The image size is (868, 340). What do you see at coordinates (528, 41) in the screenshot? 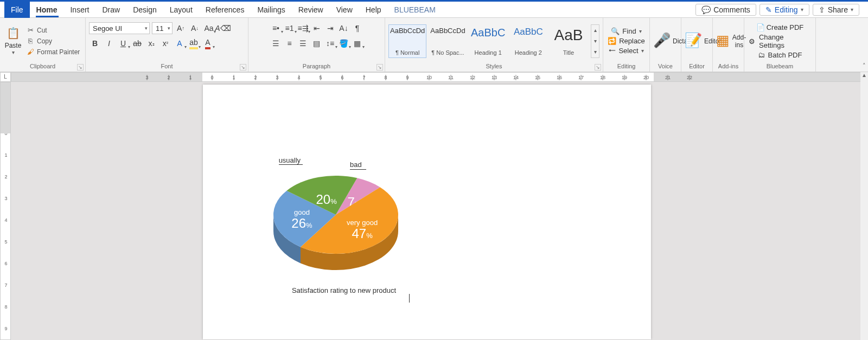
I see `style-heading-2: AaBbCHeading 2` at bounding box center [528, 41].